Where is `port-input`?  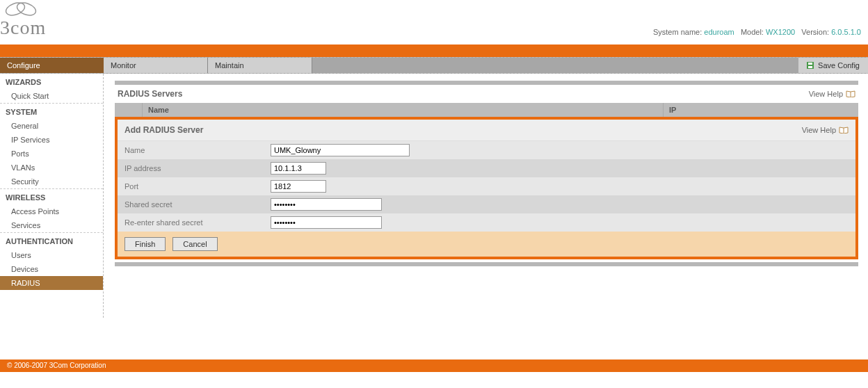
port-input is located at coordinates (298, 186).